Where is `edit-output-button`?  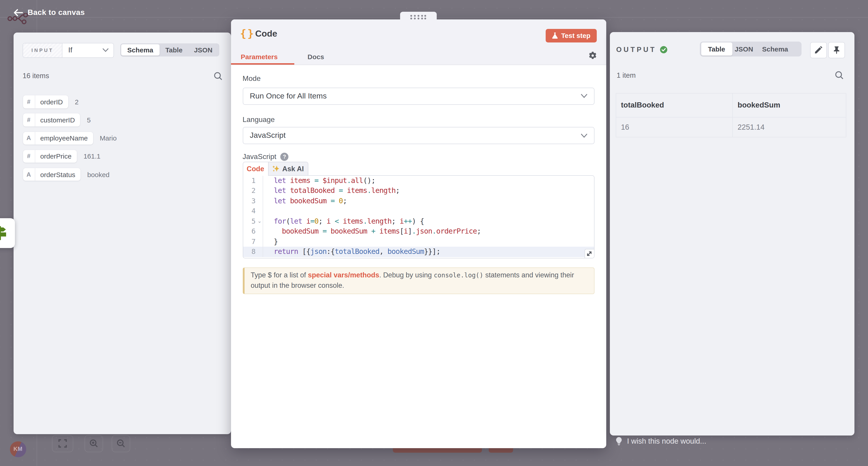 edit-output-button is located at coordinates (818, 50).